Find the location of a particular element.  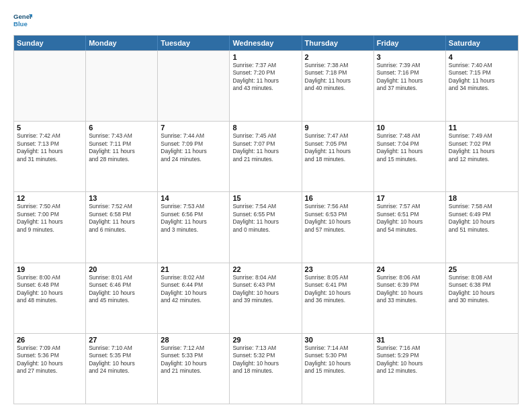

day-info: Sunrise: 7:39 AM Sunset: 7:16 PM Dayligh… is located at coordinates (410, 77).